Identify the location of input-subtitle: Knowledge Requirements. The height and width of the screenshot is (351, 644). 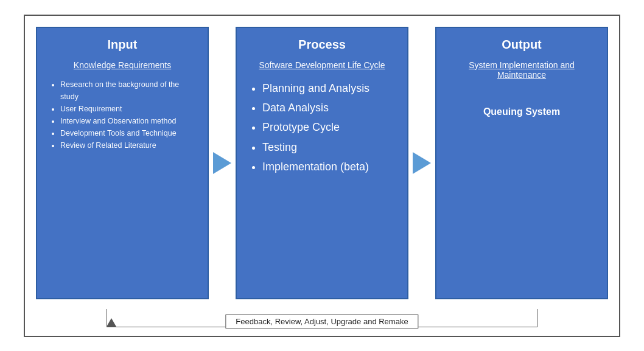
(122, 65).